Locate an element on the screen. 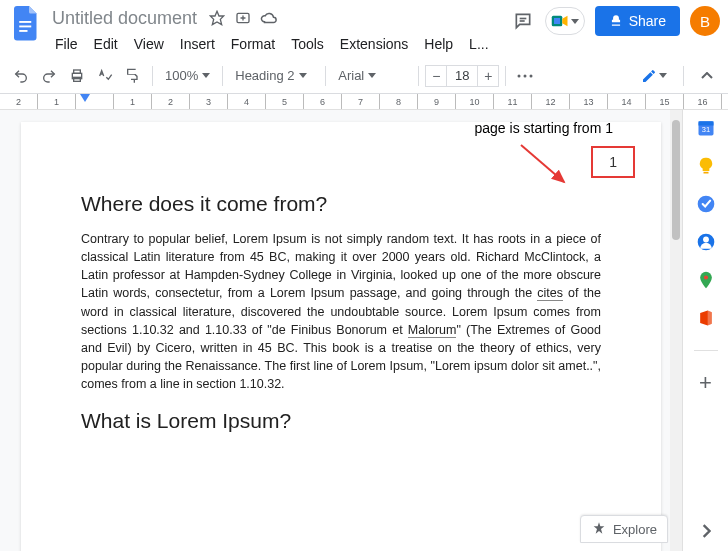 The image size is (728, 551). page-number: 1 is located at coordinates (613, 162).